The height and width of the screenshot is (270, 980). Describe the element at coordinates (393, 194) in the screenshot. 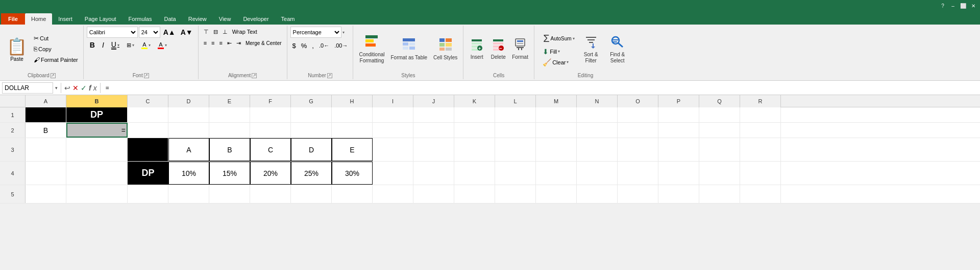

I see `cell-i5` at that location.